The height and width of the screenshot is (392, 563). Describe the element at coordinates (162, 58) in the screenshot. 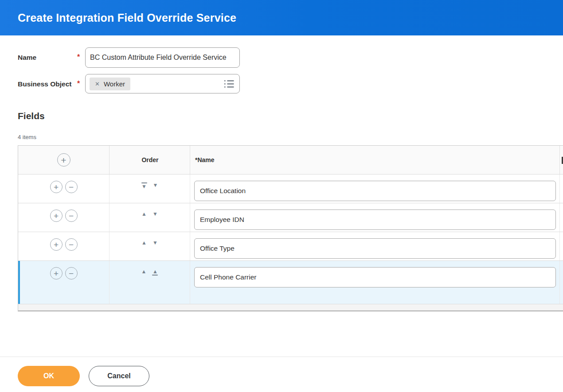

I see `name-input` at that location.